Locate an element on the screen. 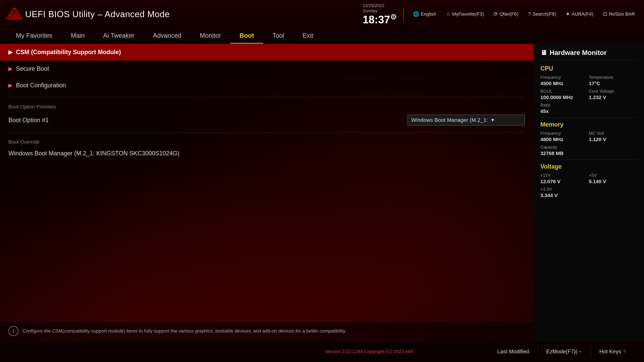 The width and height of the screenshot is (644, 362). hw-mem-mc-volt: MC Volt 1.120 V is located at coordinates (613, 136).